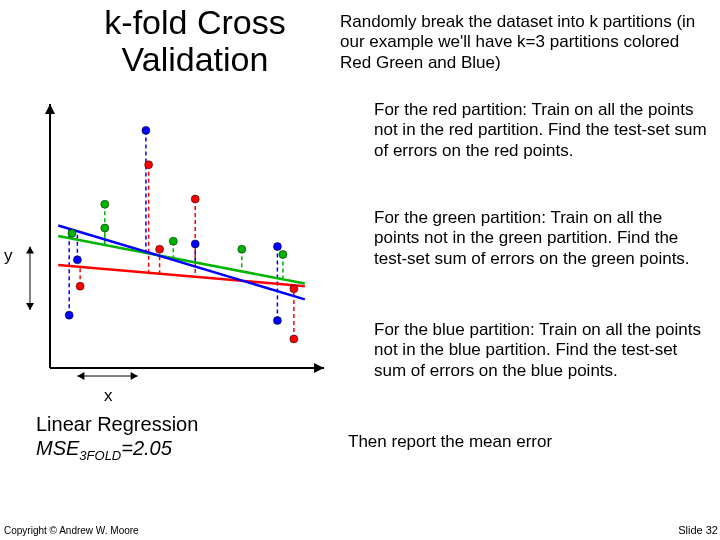 The image size is (720, 540). What do you see at coordinates (100, 456) in the screenshot?
I see `caption-mse-sub: 3FOLD` at bounding box center [100, 456].